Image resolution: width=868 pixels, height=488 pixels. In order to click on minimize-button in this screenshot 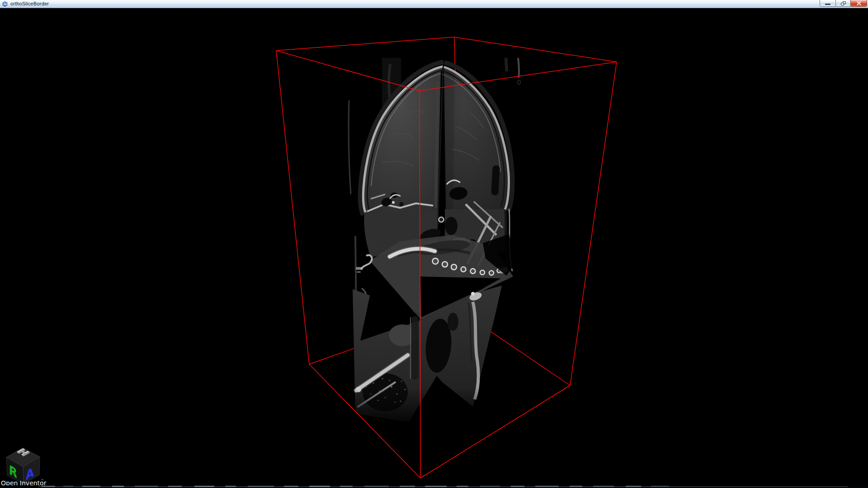, I will do `click(828, 4)`.